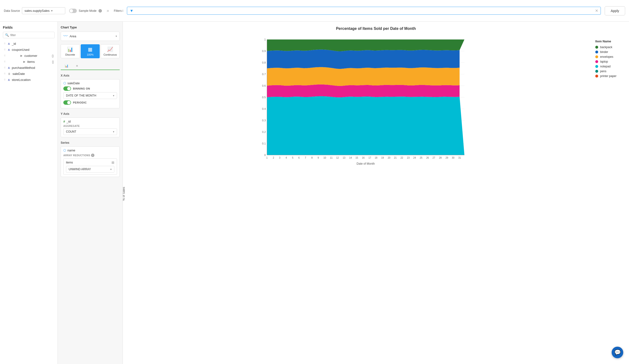  What do you see at coordinates (90, 121) in the screenshot?
I see `y-field-name: # _id` at bounding box center [90, 121].